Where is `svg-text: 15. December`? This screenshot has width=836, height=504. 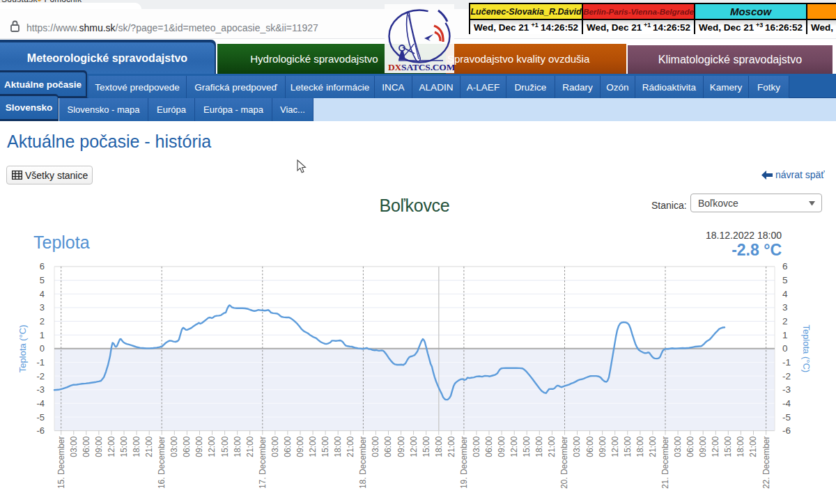
svg-text: 15. December is located at coordinates (61, 462).